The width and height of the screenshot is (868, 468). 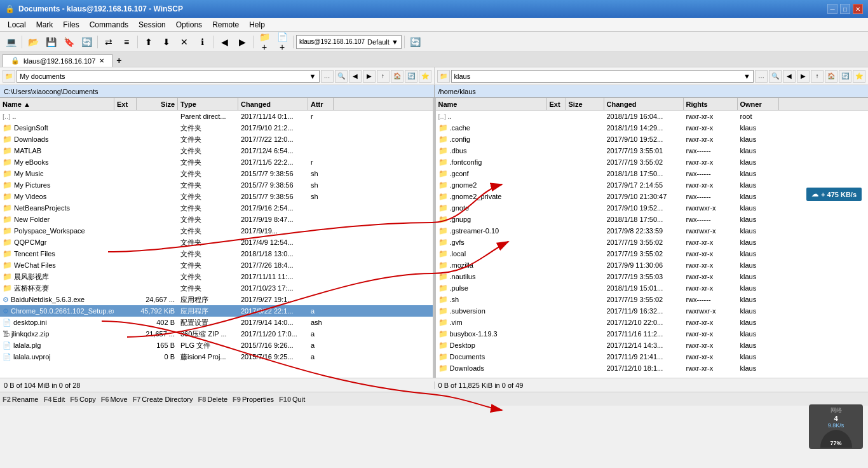 I want to click on right-col-name: Name, so click(x=492, y=104).